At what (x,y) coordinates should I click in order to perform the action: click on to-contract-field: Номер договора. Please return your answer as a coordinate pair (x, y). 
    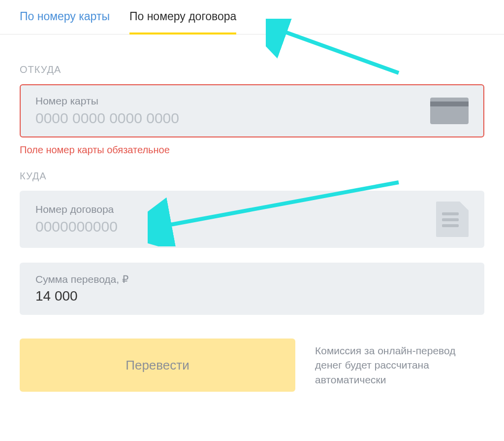
    Looking at the image, I should click on (252, 219).